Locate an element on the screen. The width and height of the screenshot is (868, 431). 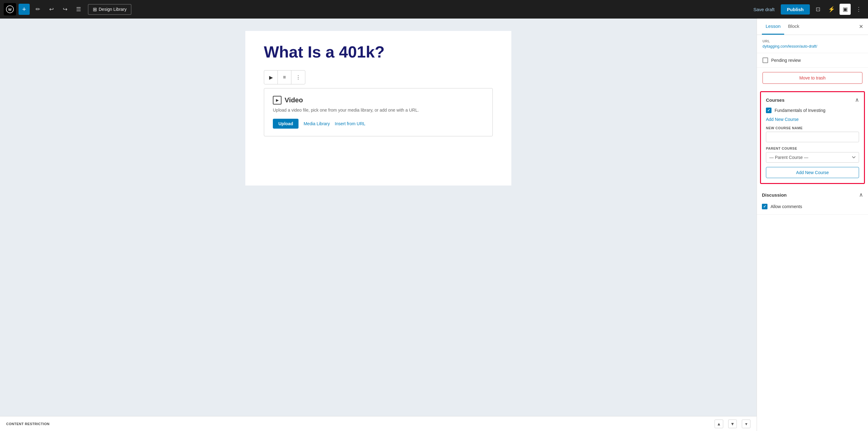
courses-section: Courses ∧ Fundamentals of Investing Add … is located at coordinates (813, 137).